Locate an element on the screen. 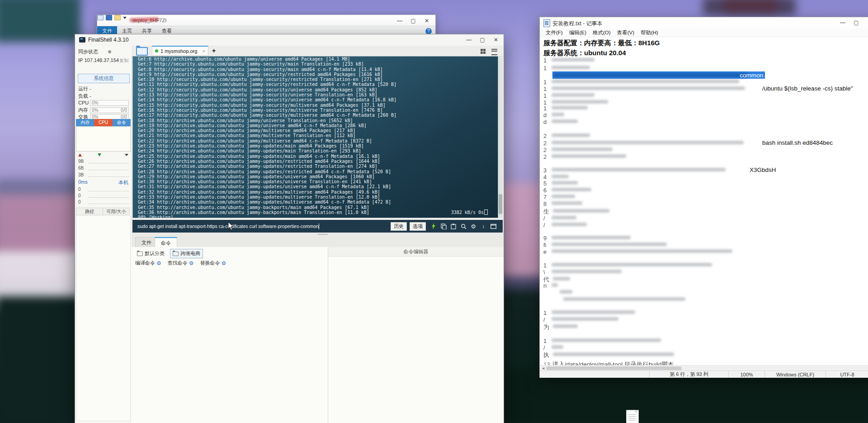  fullscreen-icon is located at coordinates (493, 226).